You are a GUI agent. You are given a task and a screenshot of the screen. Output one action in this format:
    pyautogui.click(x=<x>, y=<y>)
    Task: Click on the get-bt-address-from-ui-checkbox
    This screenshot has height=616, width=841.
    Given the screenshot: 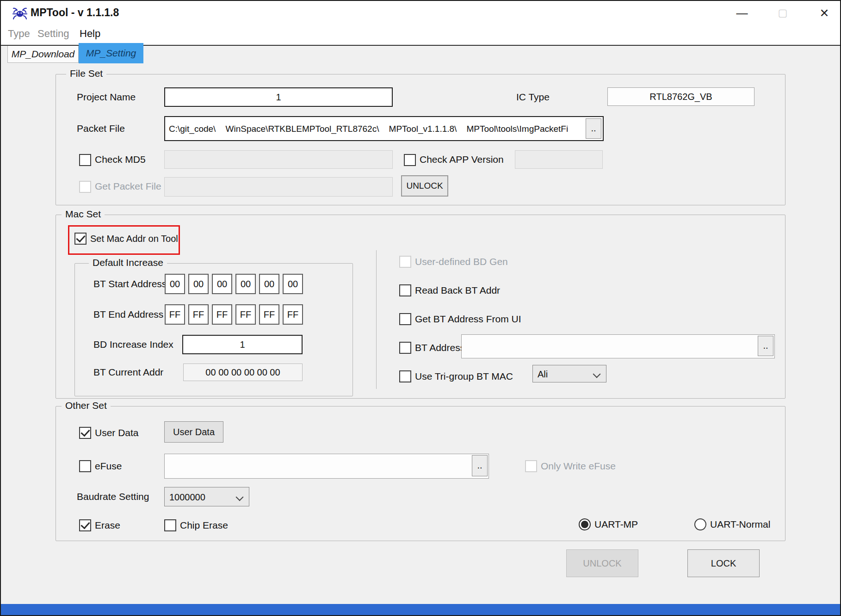 What is the action you would take?
    pyautogui.click(x=405, y=319)
    